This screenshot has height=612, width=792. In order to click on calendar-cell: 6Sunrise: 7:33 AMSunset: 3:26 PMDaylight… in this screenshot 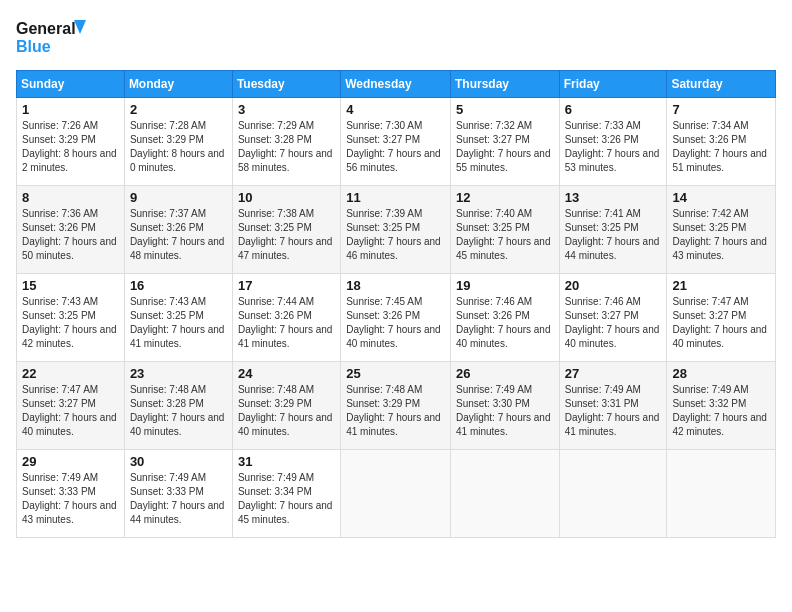, I will do `click(613, 142)`.